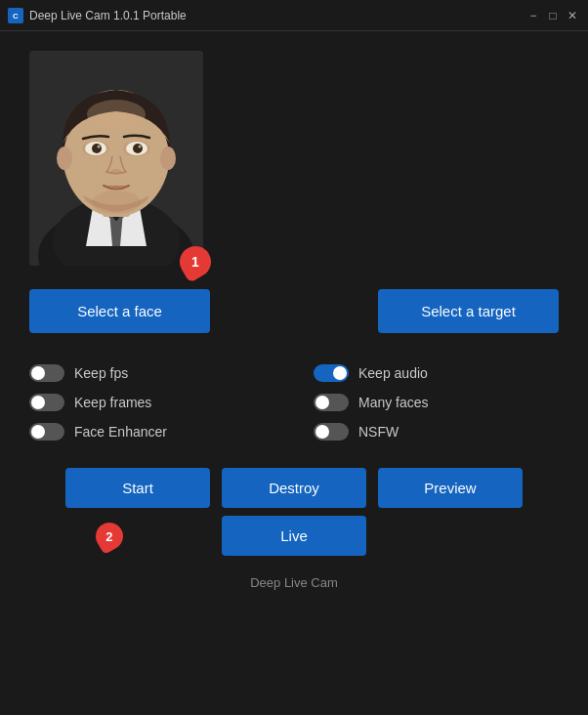 This screenshot has width=588, height=715. What do you see at coordinates (102, 373) in the screenshot?
I see `keep-fps-label: Keep fps` at bounding box center [102, 373].